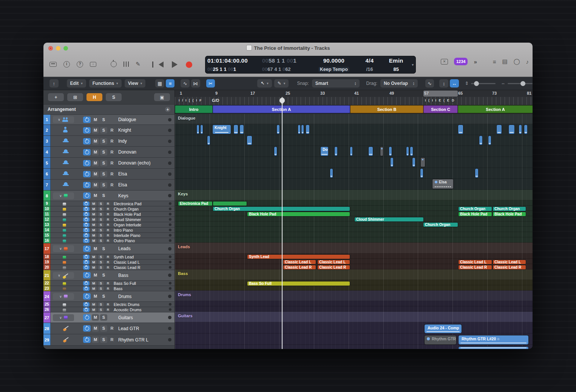  I want to click on keep-tempo-label: Keep Tempo, so click(334, 69).